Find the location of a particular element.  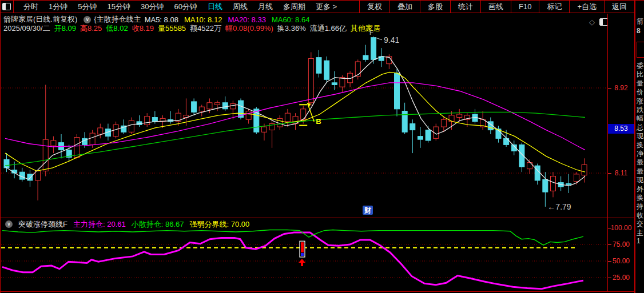

info-field-9: 流通1.66亿 is located at coordinates (328, 29).